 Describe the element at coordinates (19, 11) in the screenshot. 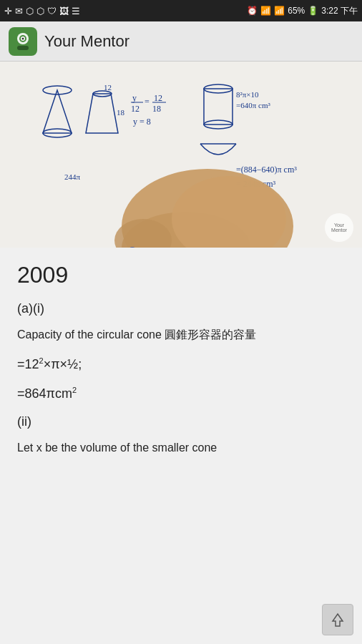

I see `email-icon: ✉` at that location.